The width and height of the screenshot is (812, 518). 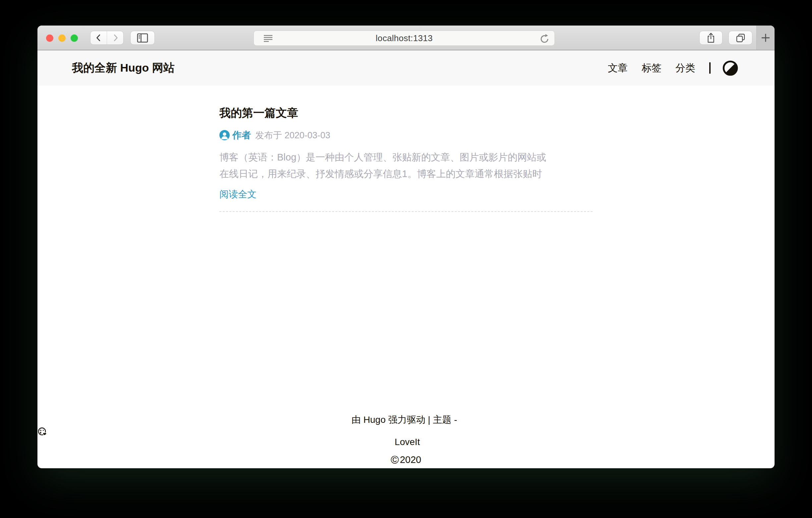 I want to click on post-summary-text: 博客（英语：Blog）是一种由个人管理、张贴新的文章、图片或影片的网站或 在线日…, so click(x=406, y=165).